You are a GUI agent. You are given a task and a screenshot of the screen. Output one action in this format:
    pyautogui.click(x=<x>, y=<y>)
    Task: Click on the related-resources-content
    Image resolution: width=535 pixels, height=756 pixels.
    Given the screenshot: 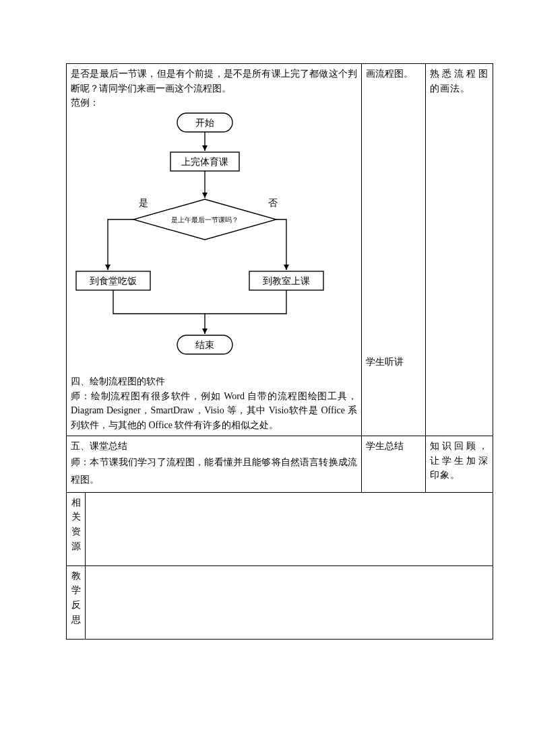 What is the action you would take?
    pyautogui.click(x=290, y=529)
    